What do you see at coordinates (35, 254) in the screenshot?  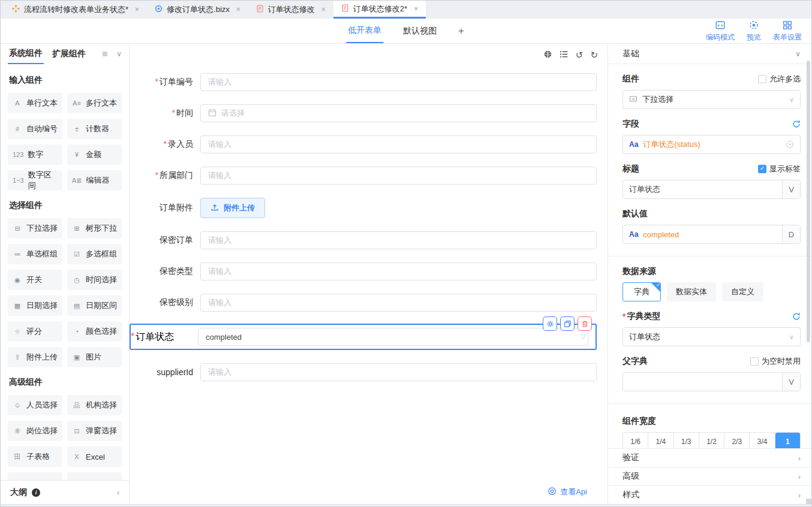 I see `component-item-radio-group: ≔单选框组` at bounding box center [35, 254].